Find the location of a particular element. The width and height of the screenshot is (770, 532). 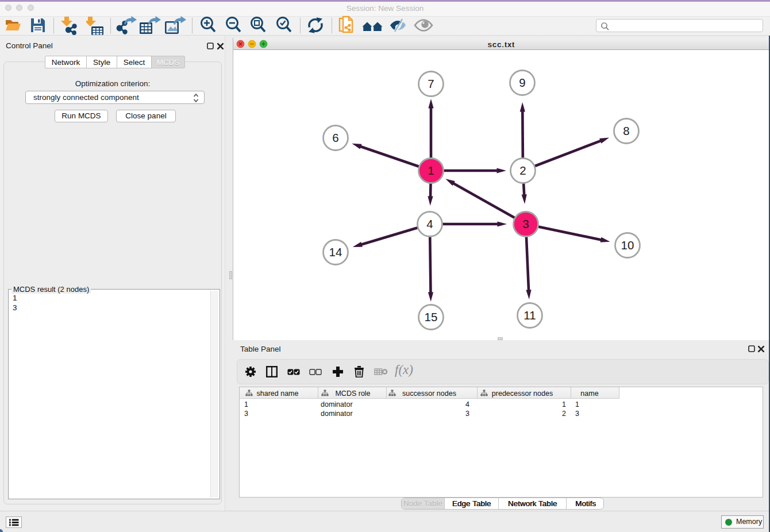

svg-text: 1 is located at coordinates (431, 170).